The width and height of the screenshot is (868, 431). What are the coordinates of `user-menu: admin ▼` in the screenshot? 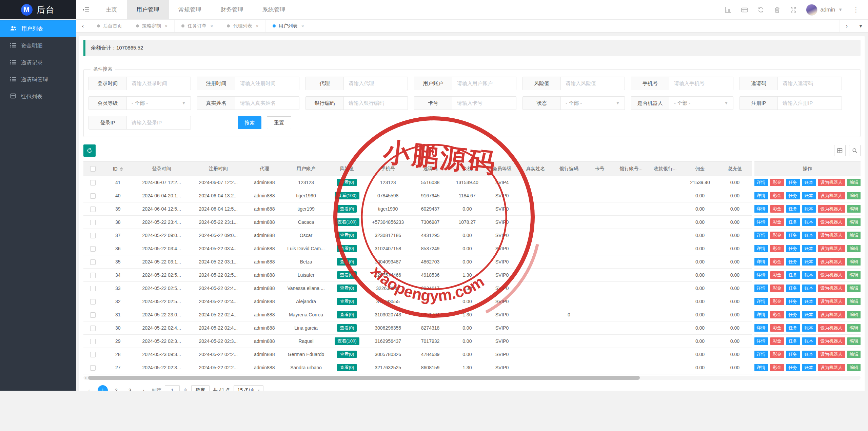 It's located at (824, 10).